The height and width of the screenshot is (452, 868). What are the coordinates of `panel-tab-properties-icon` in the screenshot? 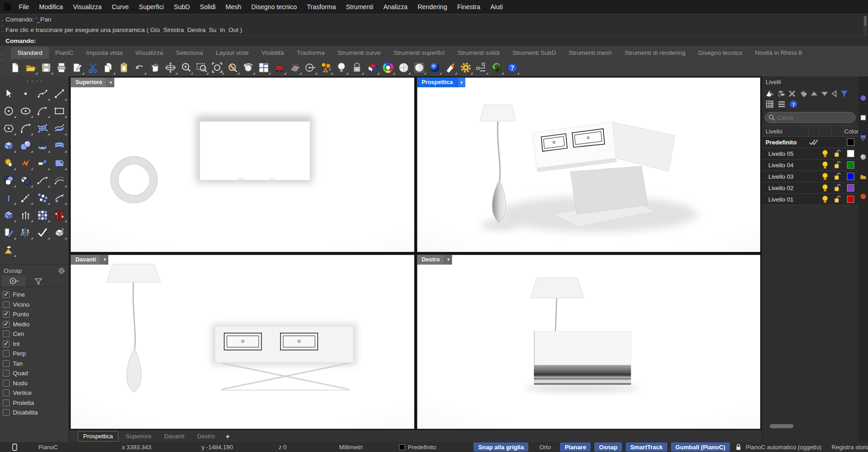 It's located at (863, 98).